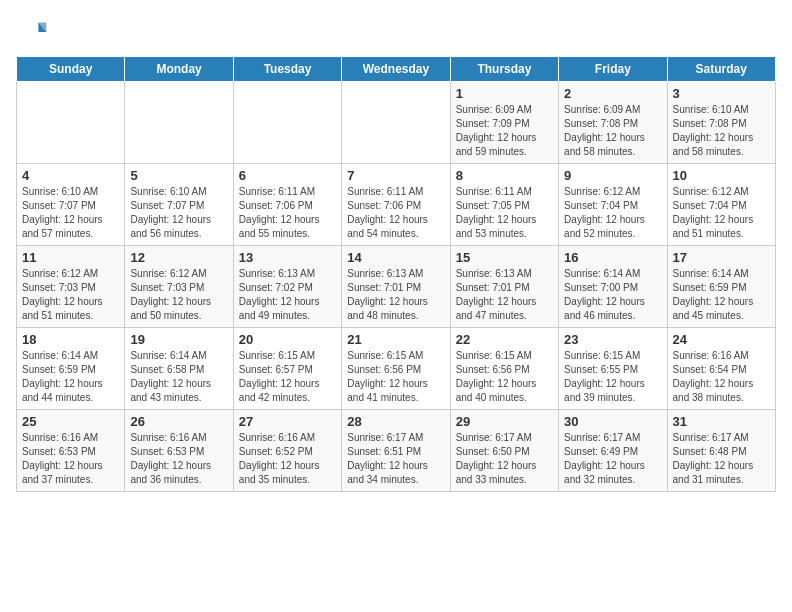 The image size is (792, 612). I want to click on day-number: 28, so click(396, 422).